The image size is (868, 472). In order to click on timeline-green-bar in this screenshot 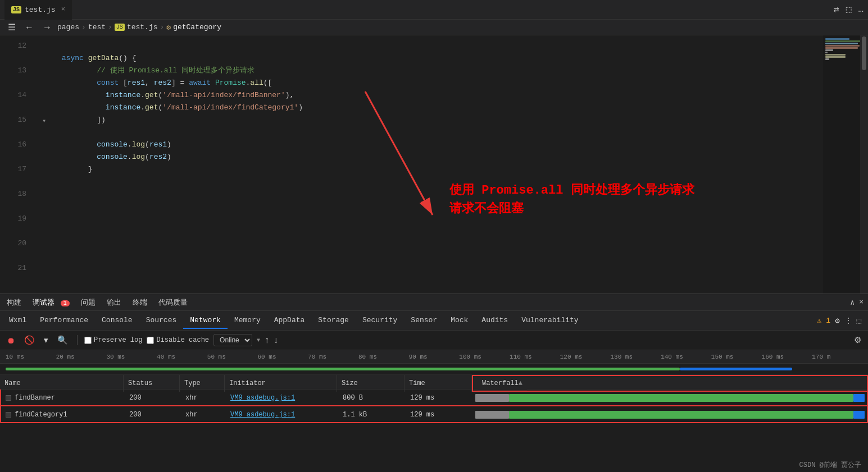, I will do `click(343, 369)`.